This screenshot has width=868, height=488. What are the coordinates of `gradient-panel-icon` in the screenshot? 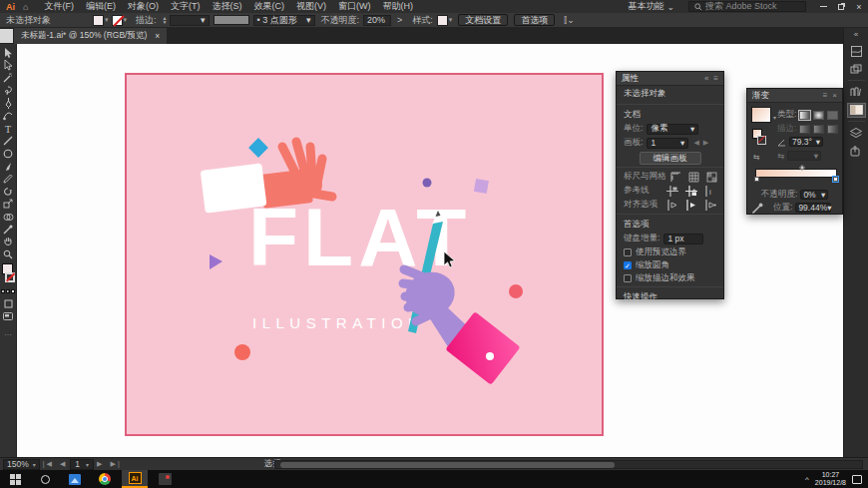 It's located at (856, 110).